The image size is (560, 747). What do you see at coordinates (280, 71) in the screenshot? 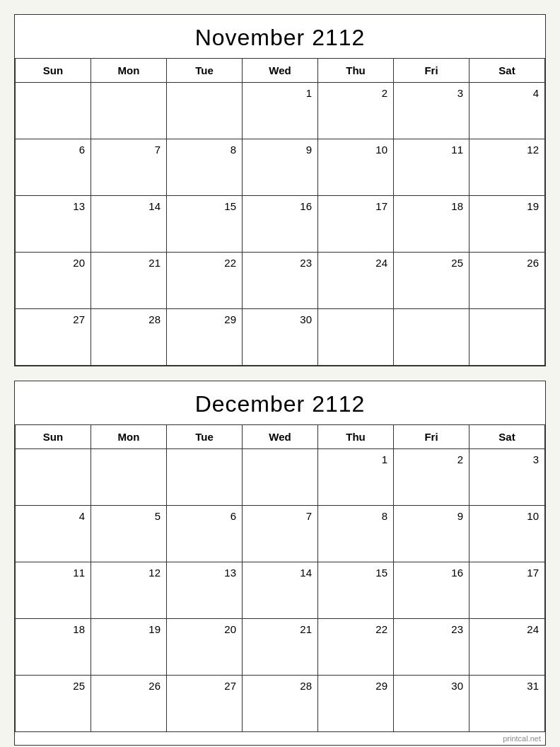
I see `nov-header-wed: Wed` at bounding box center [280, 71].